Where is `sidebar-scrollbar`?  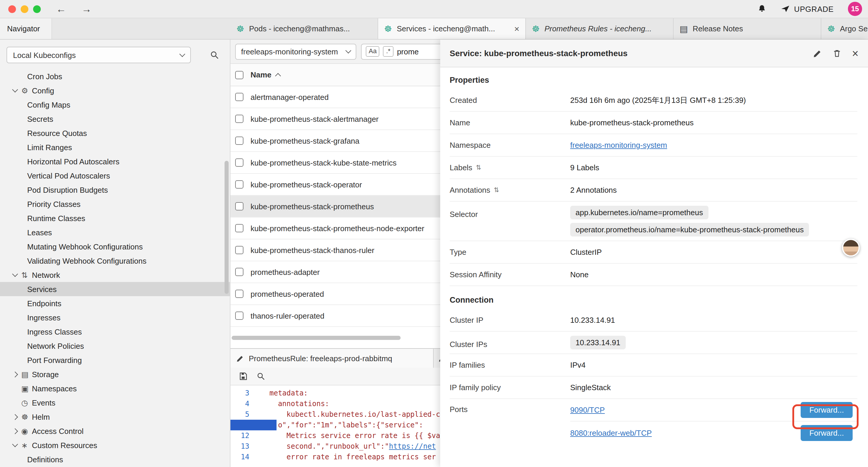
sidebar-scrollbar is located at coordinates (226, 227).